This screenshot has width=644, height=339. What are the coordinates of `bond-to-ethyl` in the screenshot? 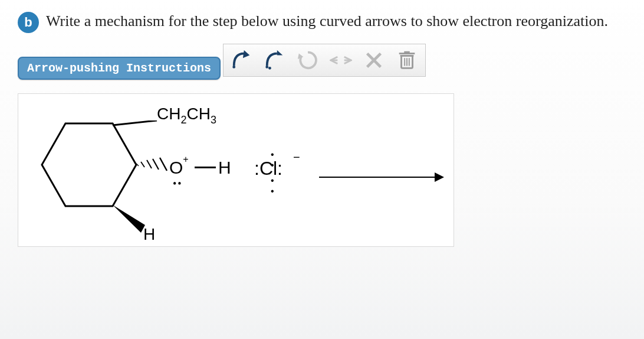 It's located at (136, 129).